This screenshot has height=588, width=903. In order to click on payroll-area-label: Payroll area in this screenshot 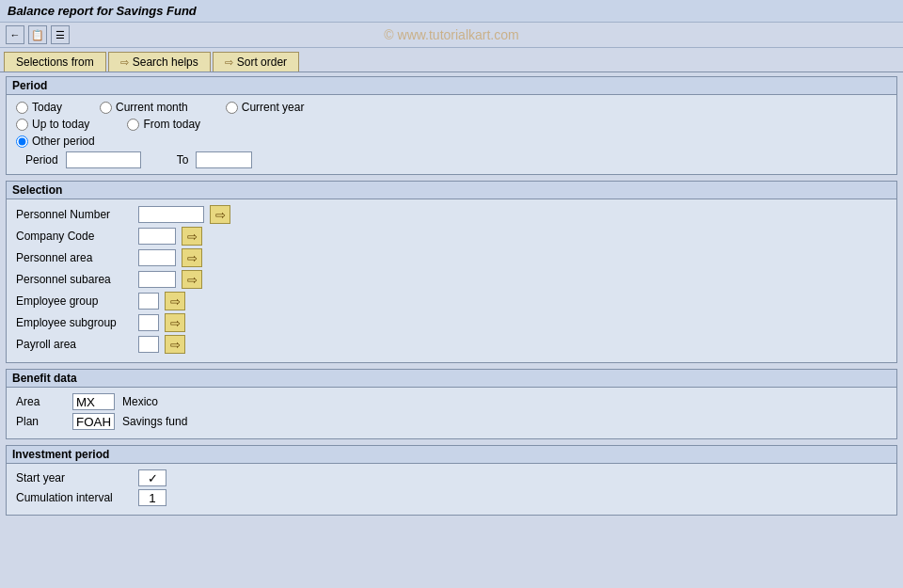, I will do `click(77, 344)`.